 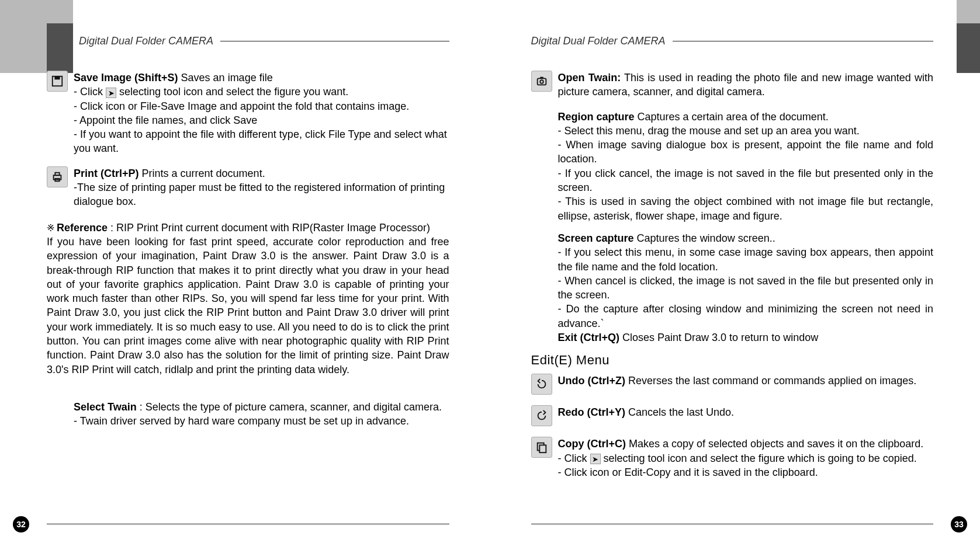 I want to click on region-capture-l3: - If you click cancel, the image is not …, so click(x=746, y=180).